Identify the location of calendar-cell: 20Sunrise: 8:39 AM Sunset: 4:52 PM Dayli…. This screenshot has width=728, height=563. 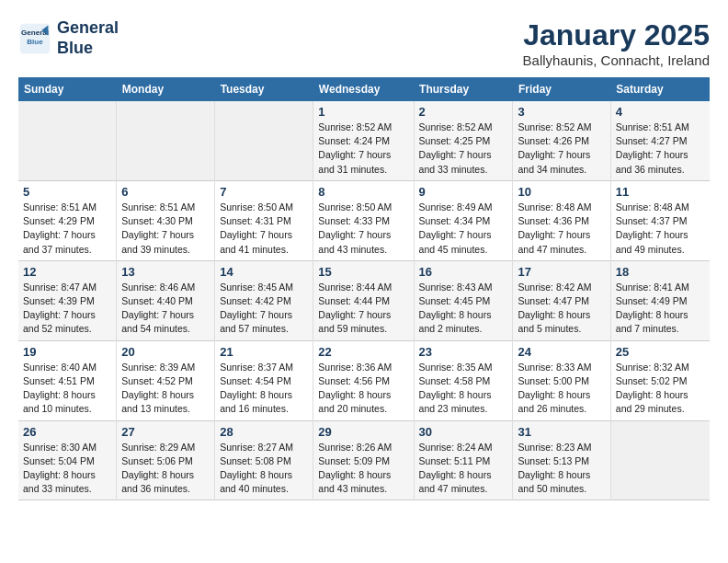
(165, 381).